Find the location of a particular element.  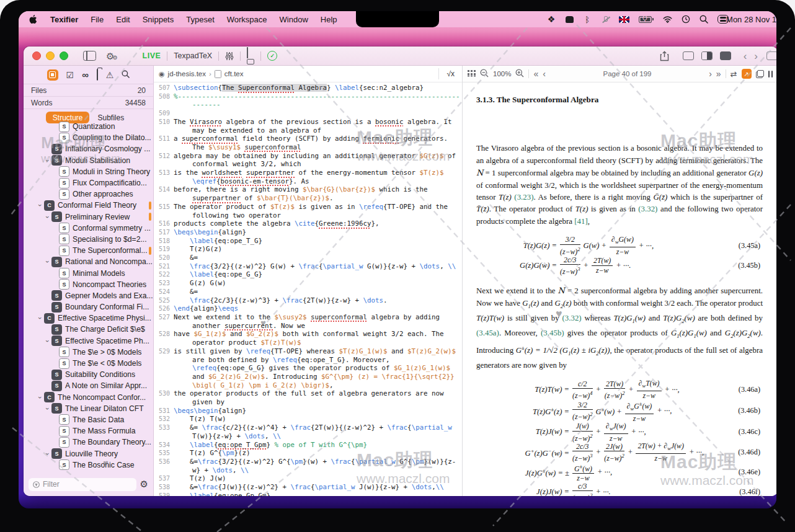

engine-selector: TexpadTeX is located at coordinates (193, 56).